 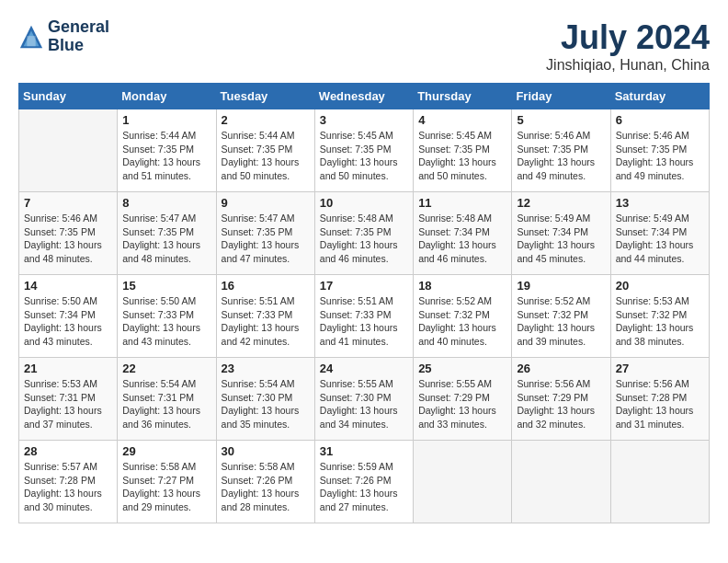 I want to click on subtitle: Jinshiqiao, Hunan, China, so click(x=628, y=65).